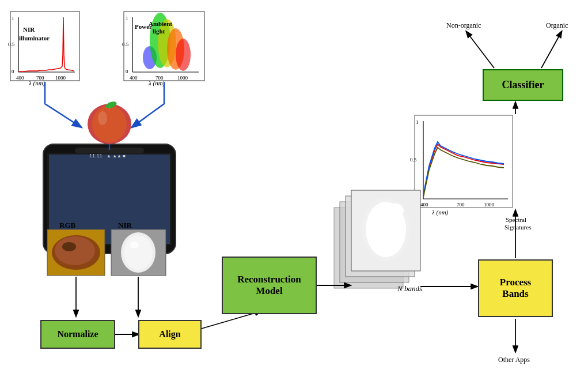  I want to click on svg-text: Non-organic, so click(464, 25).